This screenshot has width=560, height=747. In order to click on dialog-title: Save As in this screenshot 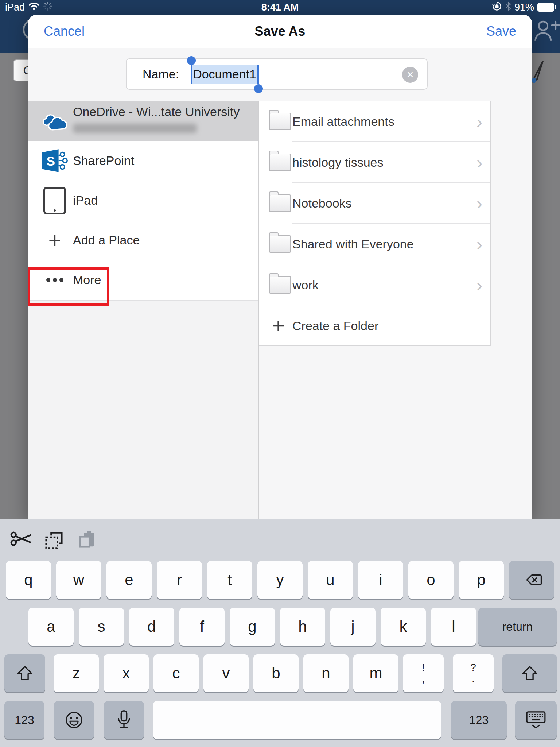, I will do `click(280, 31)`.